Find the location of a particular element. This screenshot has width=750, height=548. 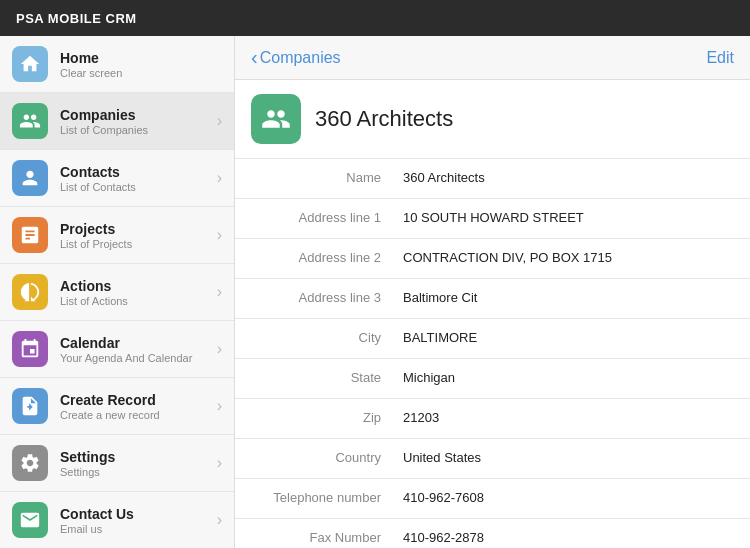

sidebar-item-sublabel: Email us is located at coordinates (138, 529).